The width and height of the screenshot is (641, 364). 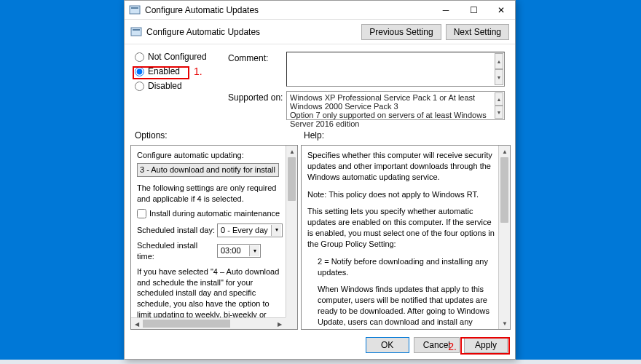 What do you see at coordinates (219, 135) in the screenshot?
I see `options-label: Options:` at bounding box center [219, 135].